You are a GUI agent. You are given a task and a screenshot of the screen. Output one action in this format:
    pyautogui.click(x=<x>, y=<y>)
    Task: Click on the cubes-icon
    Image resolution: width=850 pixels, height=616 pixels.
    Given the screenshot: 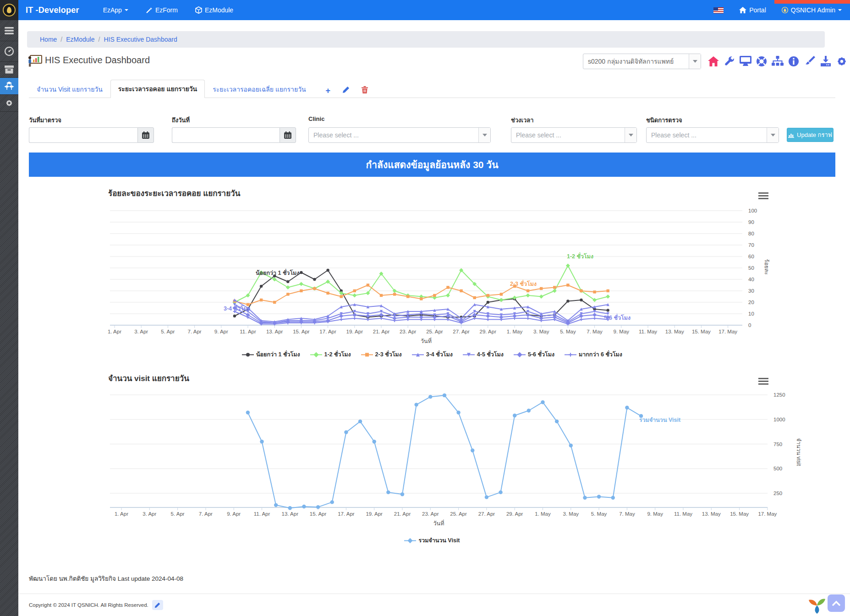 What is the action you would take?
    pyautogui.click(x=9, y=86)
    